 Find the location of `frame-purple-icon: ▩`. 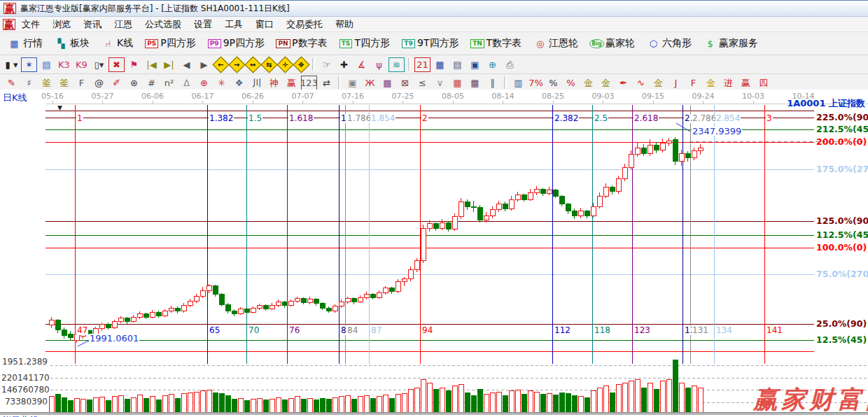

frame-purple-icon: ▩ is located at coordinates (388, 83).